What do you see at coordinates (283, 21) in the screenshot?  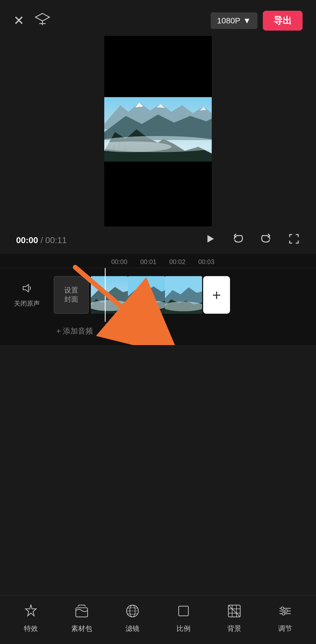 I see `export-button: 导出` at bounding box center [283, 21].